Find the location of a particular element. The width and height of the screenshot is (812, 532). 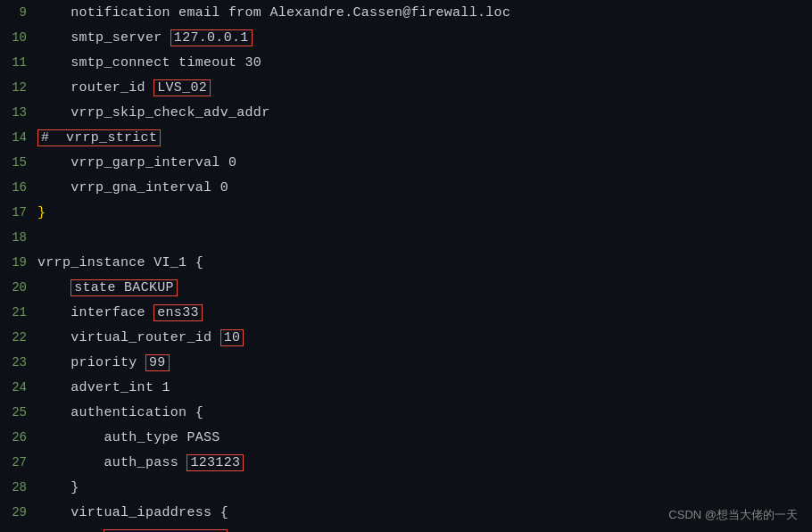

code-text: virtual_ipaddress { is located at coordinates (133, 512).